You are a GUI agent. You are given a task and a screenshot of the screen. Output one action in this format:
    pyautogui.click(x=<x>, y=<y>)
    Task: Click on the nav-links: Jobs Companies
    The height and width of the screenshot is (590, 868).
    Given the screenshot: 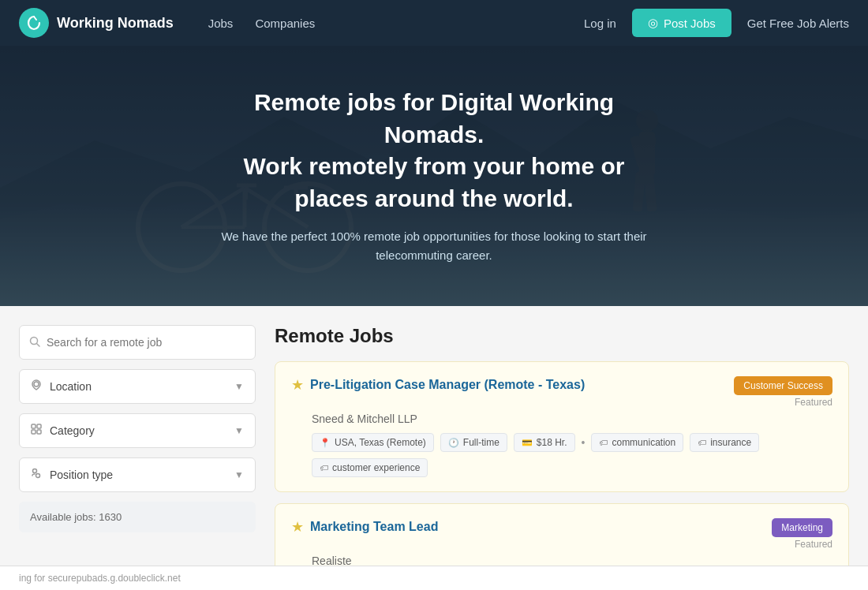 What is the action you would take?
    pyautogui.click(x=262, y=24)
    